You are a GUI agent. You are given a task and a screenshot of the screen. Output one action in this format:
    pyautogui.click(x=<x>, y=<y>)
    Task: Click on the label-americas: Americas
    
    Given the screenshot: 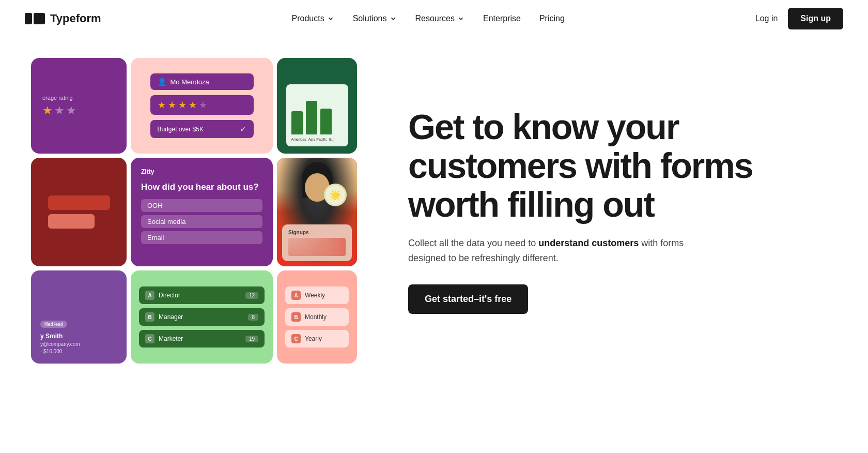 What is the action you would take?
    pyautogui.click(x=299, y=140)
    